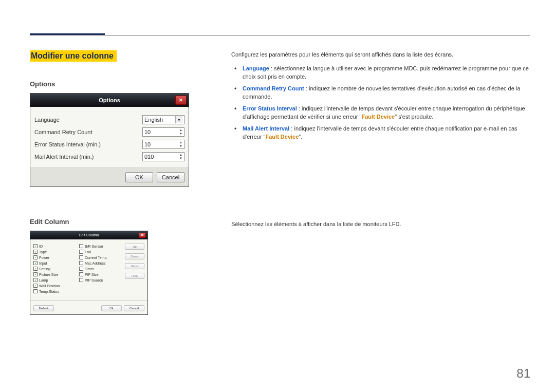 The image size is (555, 392). Describe the element at coordinates (109, 140) in the screenshot. I see `options-dialog: Options ✕ Language English ▼ Command Ret…` at that location.